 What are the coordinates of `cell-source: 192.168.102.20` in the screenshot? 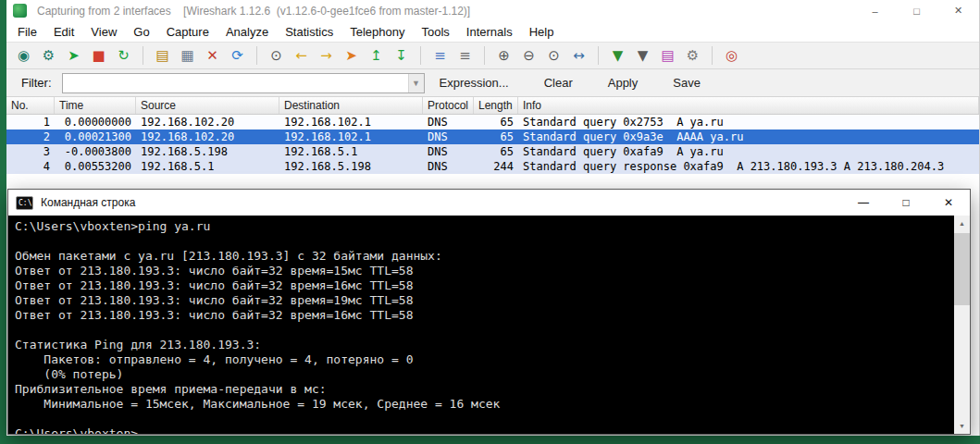 It's located at (207, 137).